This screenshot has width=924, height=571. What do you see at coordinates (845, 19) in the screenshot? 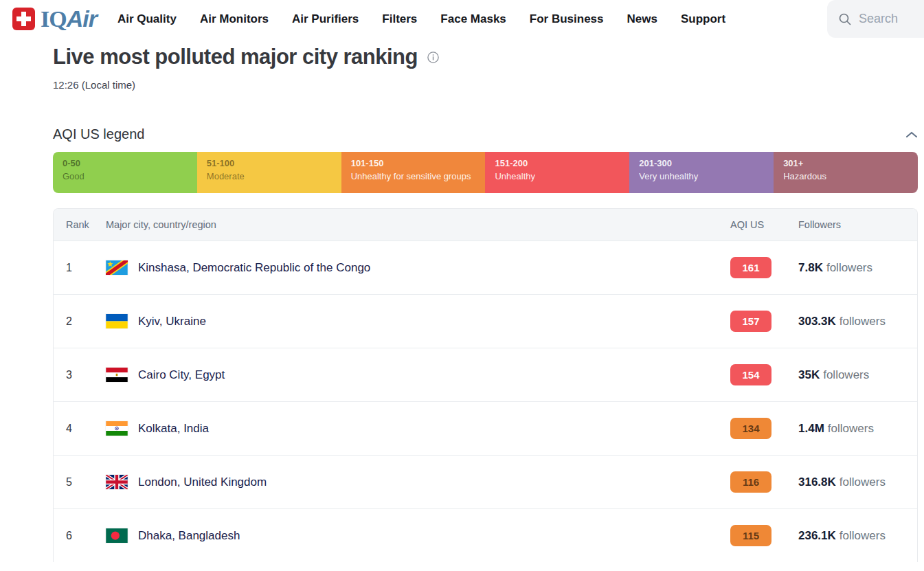
I see `search-icon` at bounding box center [845, 19].